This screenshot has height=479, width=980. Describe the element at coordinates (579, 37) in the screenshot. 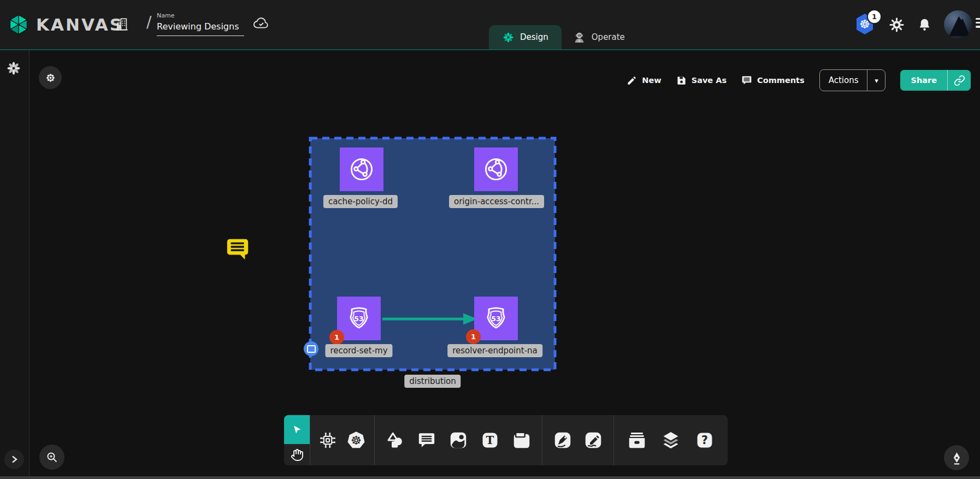

I see `astronaut-icon` at that location.